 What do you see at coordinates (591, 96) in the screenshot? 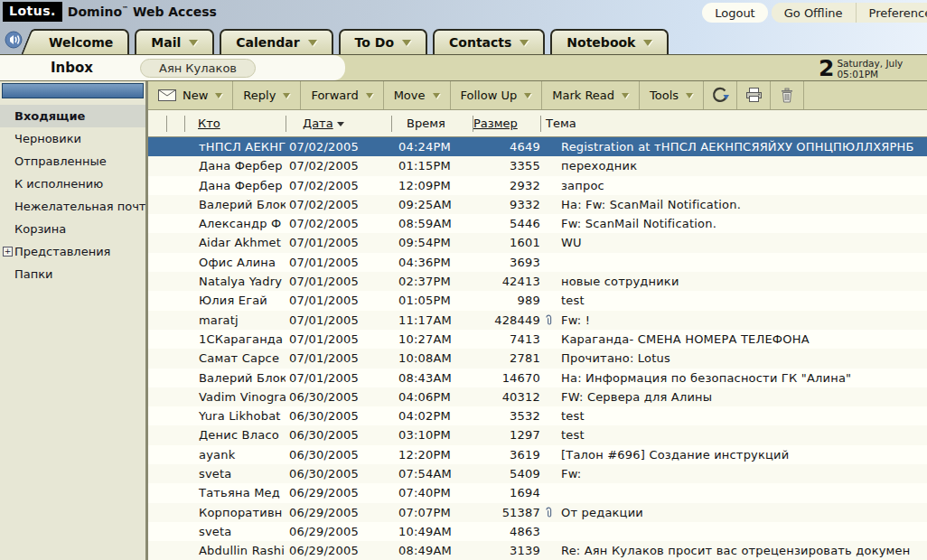
I see `toolbar-button: Mark Read` at bounding box center [591, 96].